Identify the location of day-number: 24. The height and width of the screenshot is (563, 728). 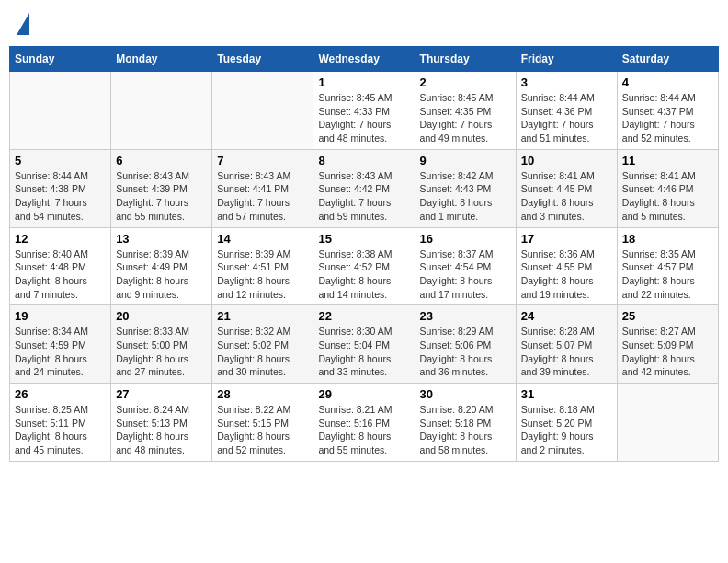
(566, 316).